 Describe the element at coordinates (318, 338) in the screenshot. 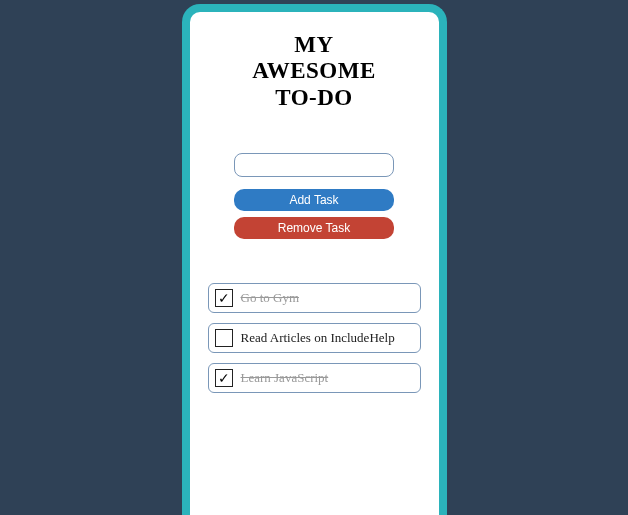

I see `task-label: Read Articles on IncludeHelp` at that location.